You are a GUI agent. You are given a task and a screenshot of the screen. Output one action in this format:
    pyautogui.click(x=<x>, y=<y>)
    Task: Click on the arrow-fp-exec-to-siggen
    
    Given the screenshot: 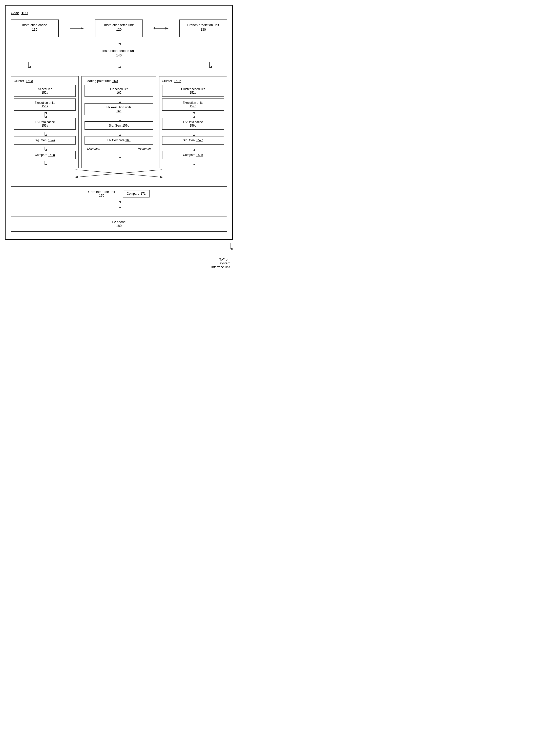 What is the action you would take?
    pyautogui.click(x=119, y=119)
    